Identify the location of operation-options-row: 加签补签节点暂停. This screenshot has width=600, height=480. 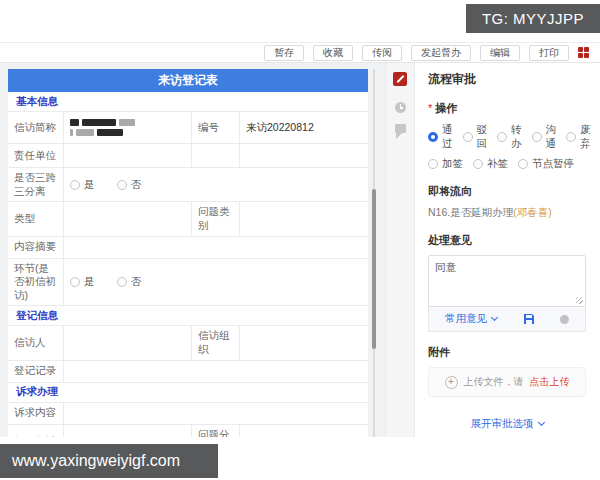
(507, 164).